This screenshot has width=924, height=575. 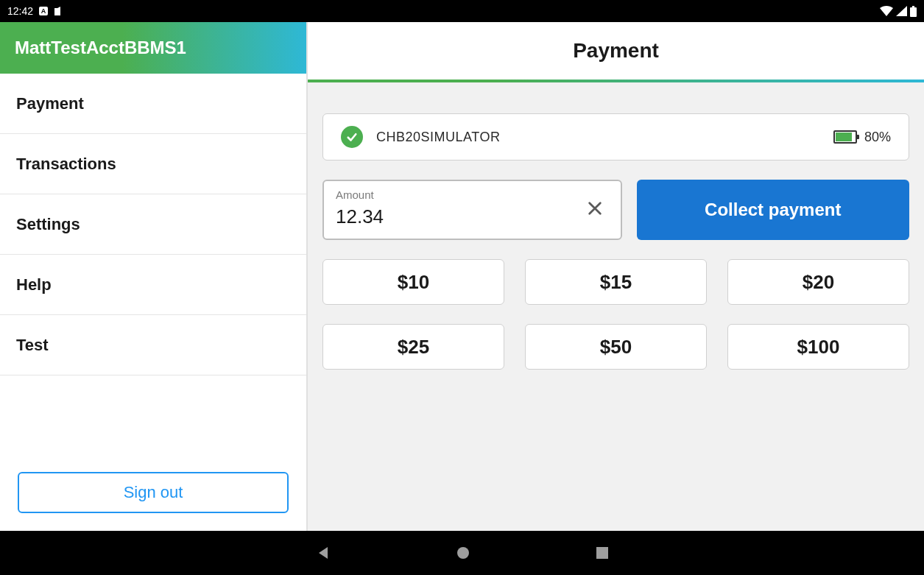 I want to click on close-icon, so click(x=595, y=208).